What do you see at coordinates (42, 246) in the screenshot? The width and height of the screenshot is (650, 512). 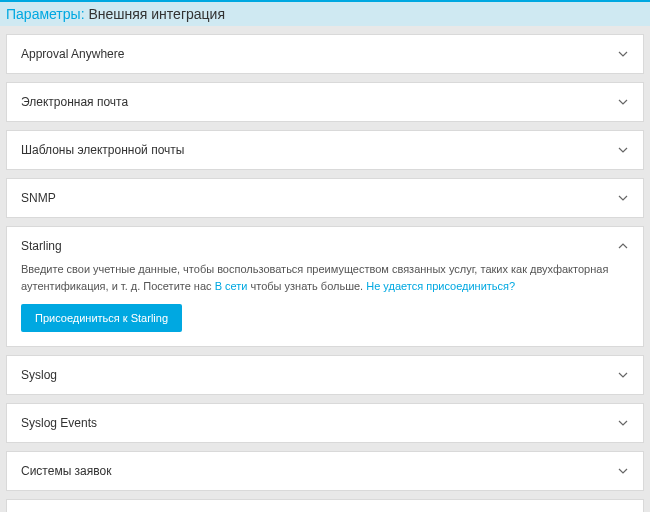 I see `panel-title: Starling` at bounding box center [42, 246].